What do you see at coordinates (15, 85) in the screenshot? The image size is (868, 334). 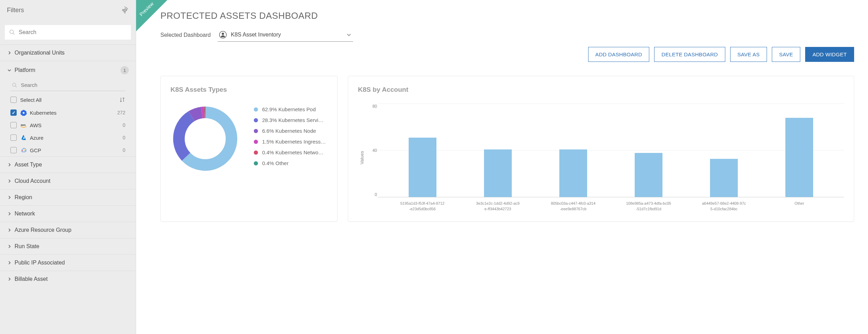 I see `search-icon` at bounding box center [15, 85].